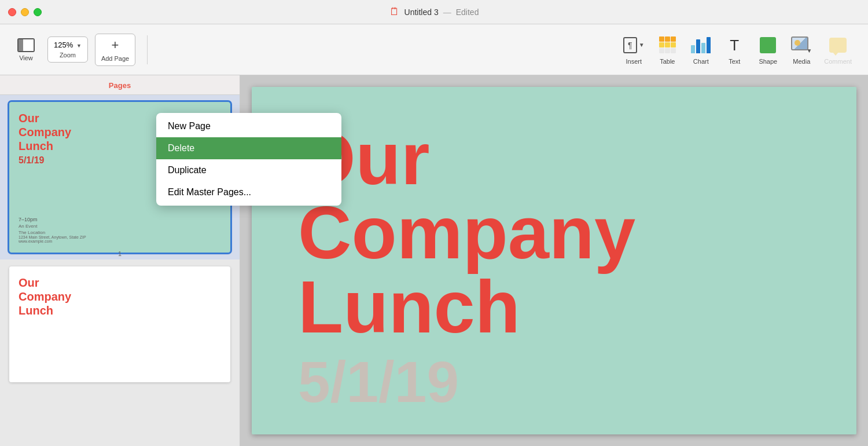  What do you see at coordinates (120, 241) in the screenshot?
I see `thumb-url: www.example.com` at bounding box center [120, 241].